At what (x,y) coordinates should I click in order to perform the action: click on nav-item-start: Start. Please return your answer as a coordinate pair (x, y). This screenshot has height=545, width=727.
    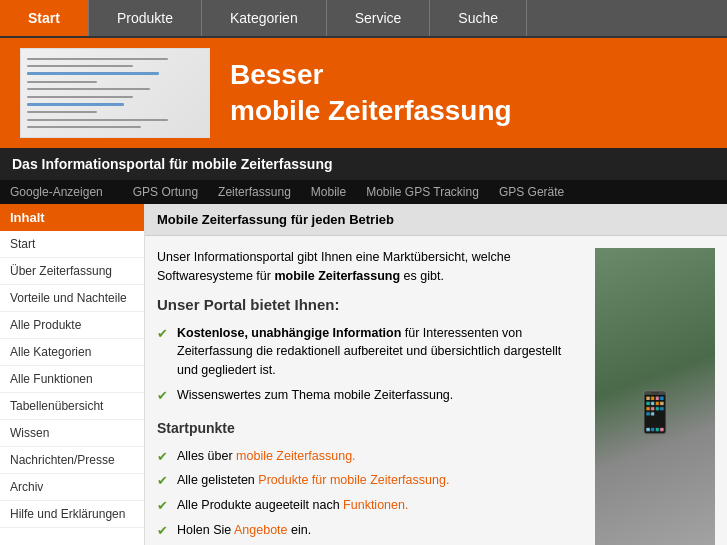
    Looking at the image, I should click on (44, 18).